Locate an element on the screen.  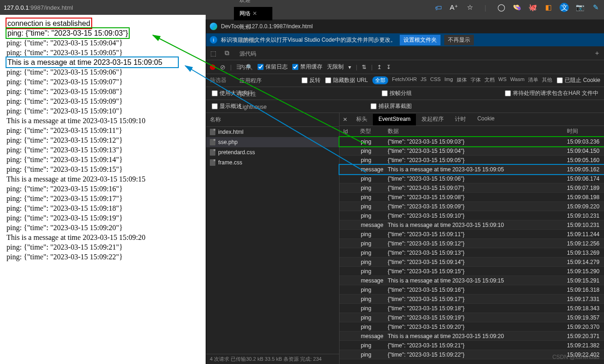
output-line: ping: {"time": "2023-03-15 15:09:12"} is located at coordinates (103, 140).